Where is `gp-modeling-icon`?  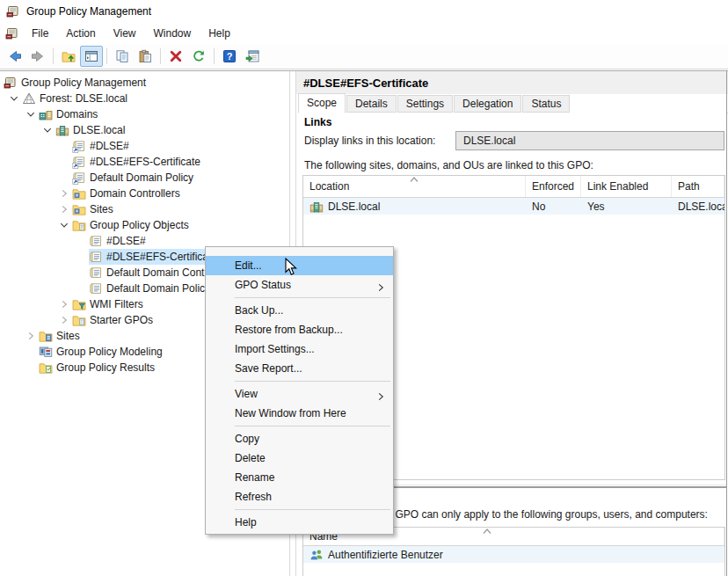 gp-modeling-icon is located at coordinates (46, 352).